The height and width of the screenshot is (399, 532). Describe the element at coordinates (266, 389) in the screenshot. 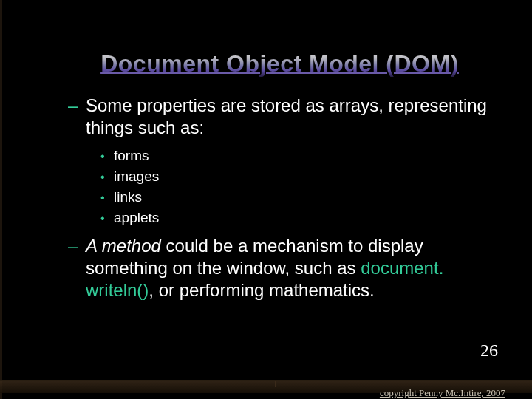

I see `footer-bar: copyright Penny Mc.Intire, 2007` at that location.